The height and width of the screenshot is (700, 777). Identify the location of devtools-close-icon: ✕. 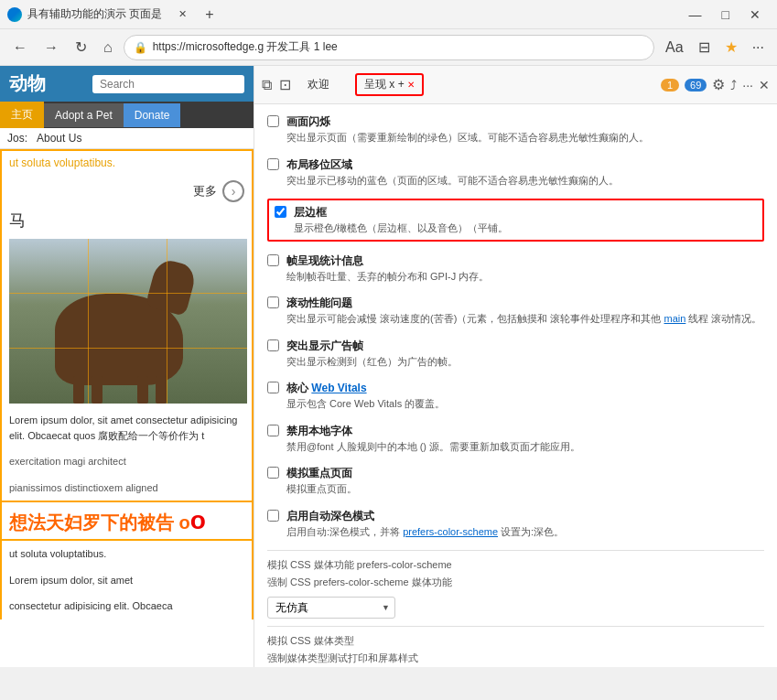
(764, 85).